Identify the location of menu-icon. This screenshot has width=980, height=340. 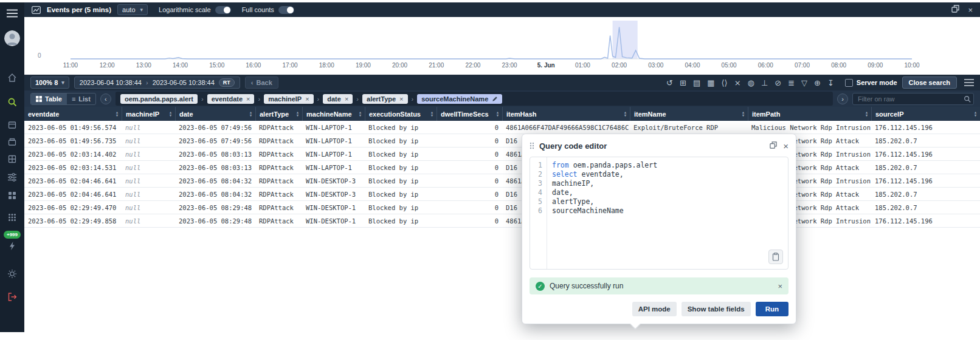
(12, 13).